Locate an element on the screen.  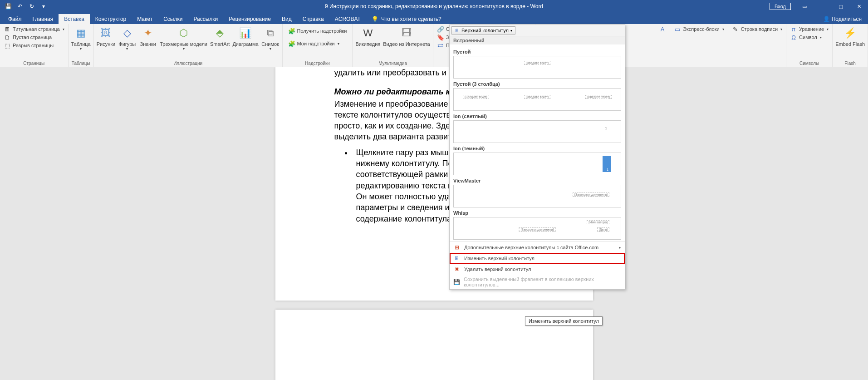
symbol-button: ΩСимвол▾ is located at coordinates (806, 37).